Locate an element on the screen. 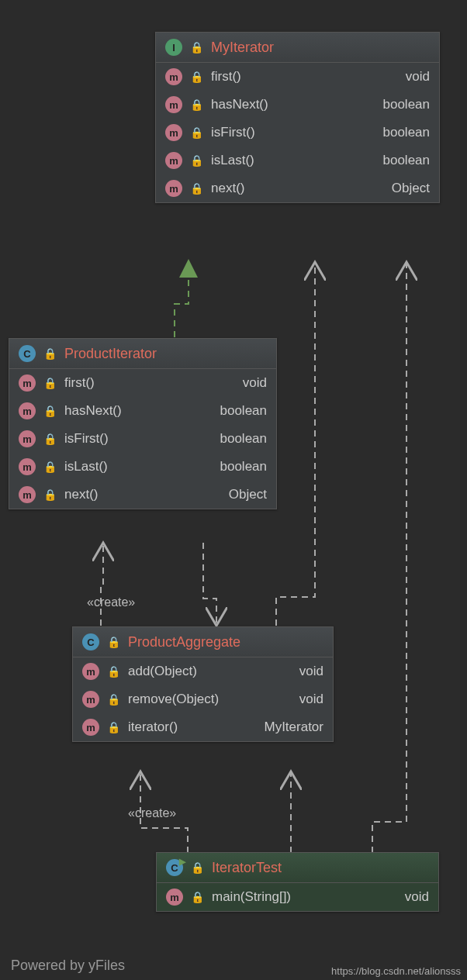 This screenshot has height=980, width=467. member-list: m🔒main(String[])void is located at coordinates (298, 897).